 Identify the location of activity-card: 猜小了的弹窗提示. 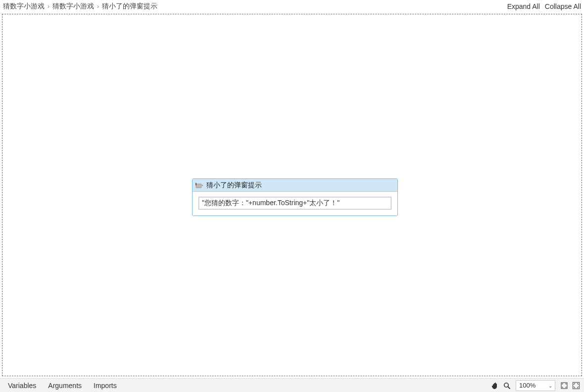
(295, 197).